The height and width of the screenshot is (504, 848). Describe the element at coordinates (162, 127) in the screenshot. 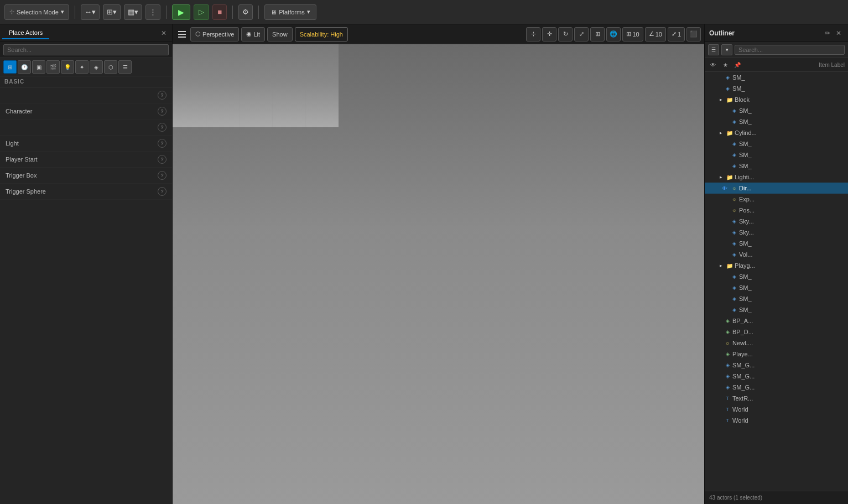

I see `info-icon-2: ?` at that location.